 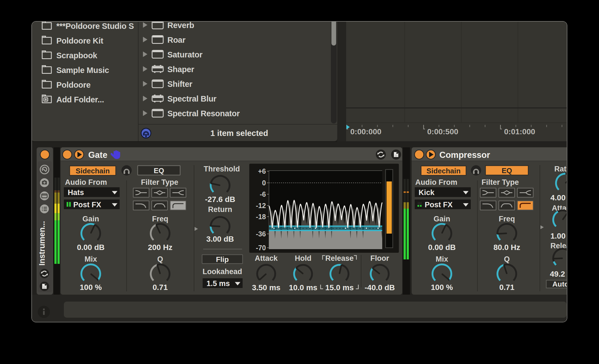 I want to click on svg-text: Gate, so click(x=98, y=155).